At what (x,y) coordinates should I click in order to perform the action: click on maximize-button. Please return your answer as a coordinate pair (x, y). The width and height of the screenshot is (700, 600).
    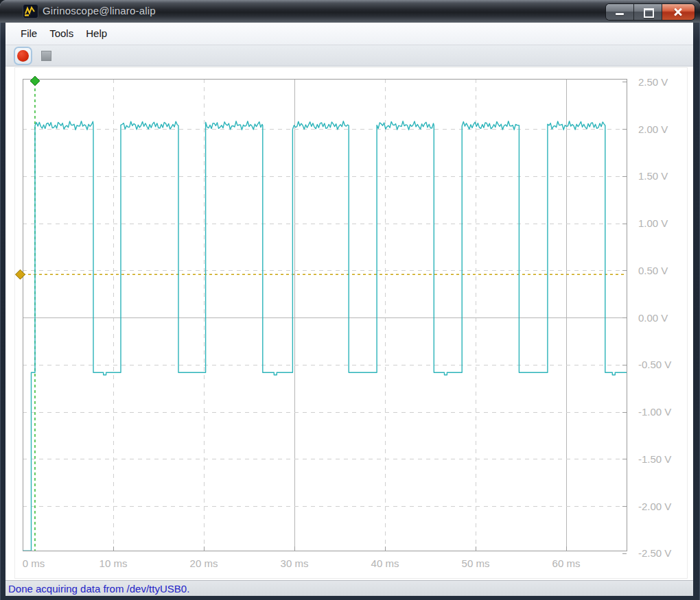
    Looking at the image, I should click on (648, 12).